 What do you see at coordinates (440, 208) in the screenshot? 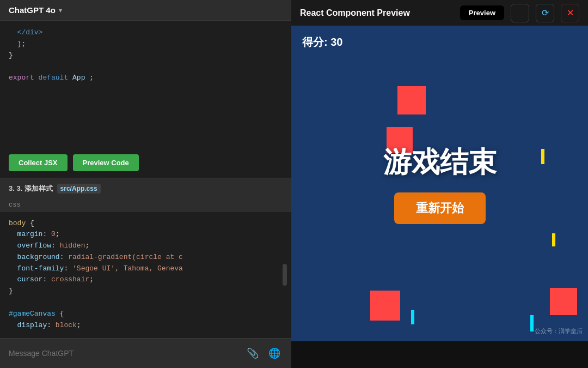
I see `restart-button: 重新开始` at bounding box center [440, 208].